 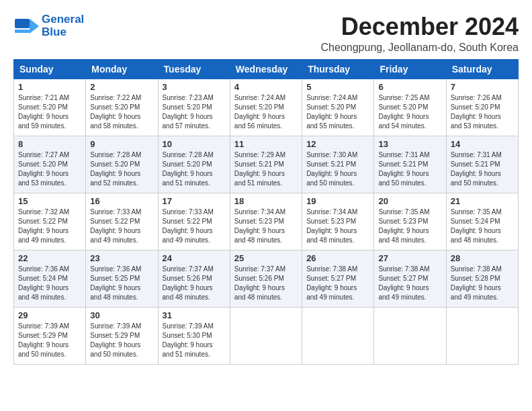 What do you see at coordinates (266, 164) in the screenshot?
I see `calendar-cell: 11 Sunrise: 7:29 AM Sunset: 5:21 PM Dayl…` at bounding box center [266, 164].